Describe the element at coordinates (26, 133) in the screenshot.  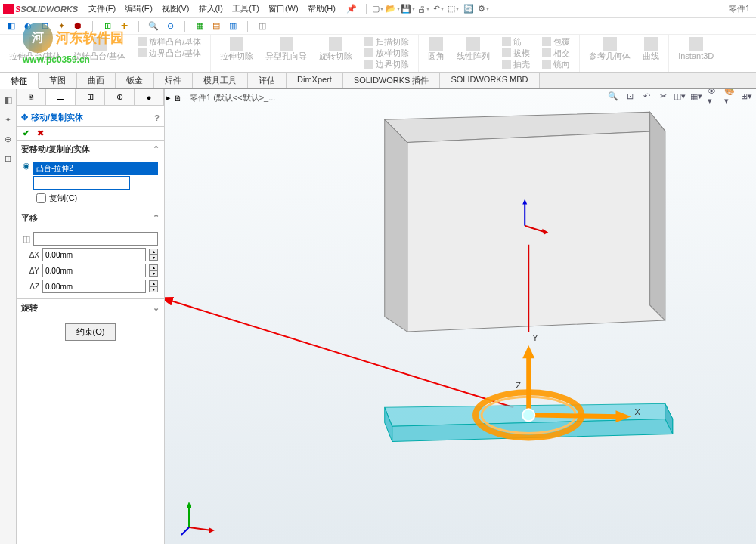
I see `ok-button: ✔` at that location.